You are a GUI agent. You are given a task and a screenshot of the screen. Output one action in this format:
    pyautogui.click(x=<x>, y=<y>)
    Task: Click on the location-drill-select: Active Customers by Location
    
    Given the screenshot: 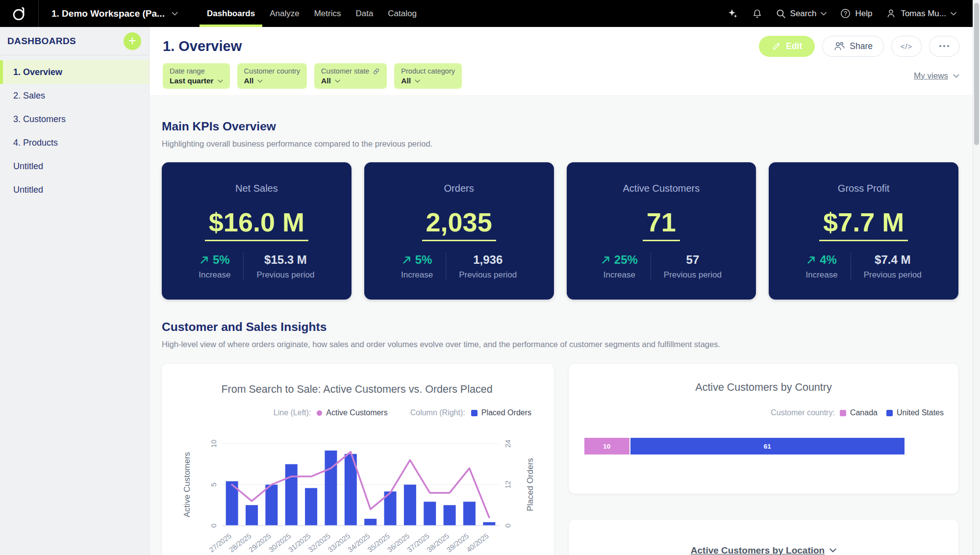 What is the action you would take?
    pyautogui.click(x=764, y=550)
    